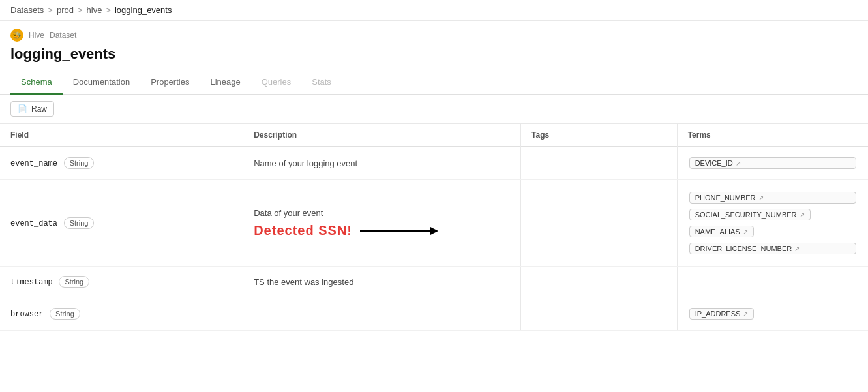  I want to click on field-cell-event-name: event_name String, so click(121, 163).